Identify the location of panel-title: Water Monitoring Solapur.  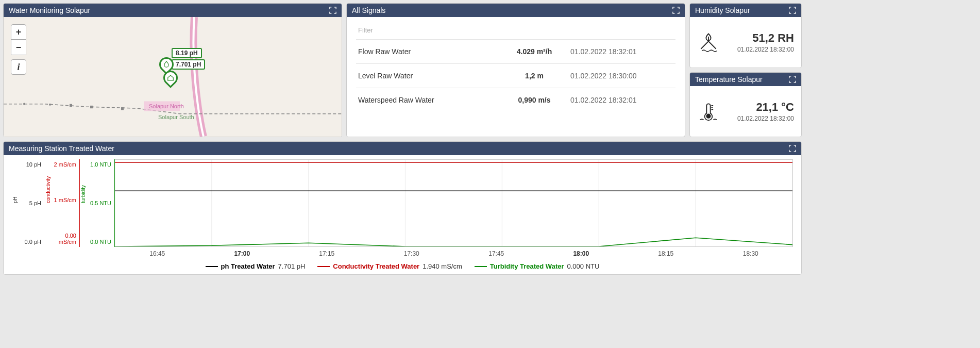
(49, 10).